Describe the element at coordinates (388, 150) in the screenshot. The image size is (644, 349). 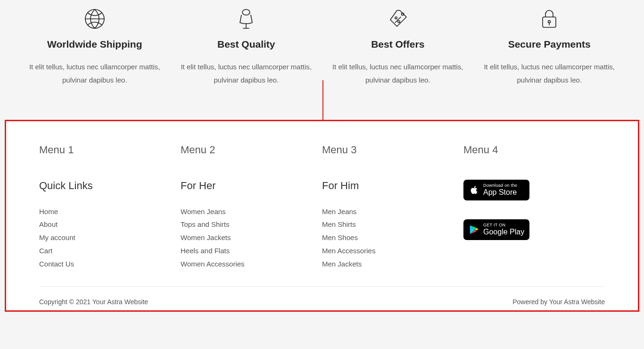
I see `menu-label-3: Menu 3` at that location.